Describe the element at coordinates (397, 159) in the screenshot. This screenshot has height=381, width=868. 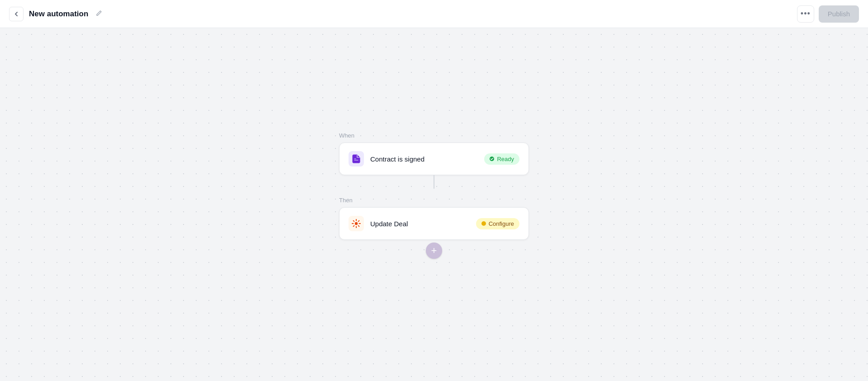
I see `trigger-name: Contract is signed` at that location.